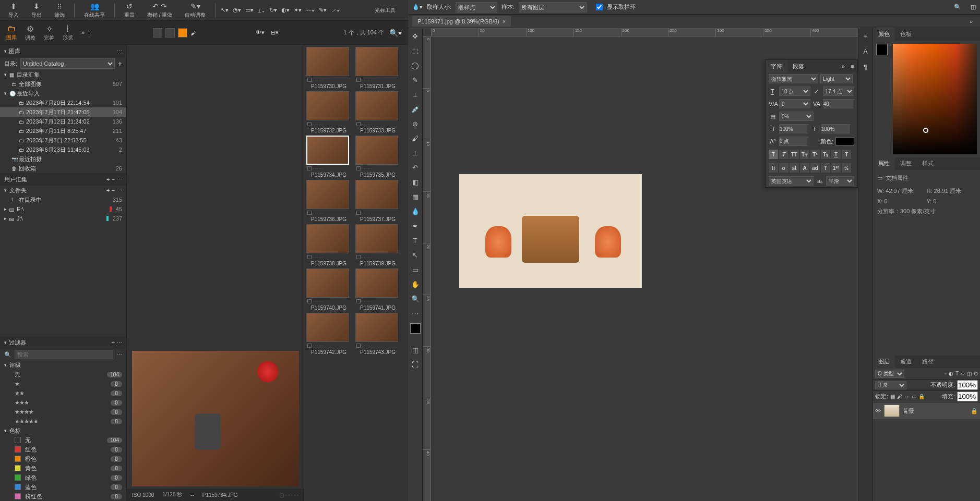 This screenshot has height=501, width=980. Describe the element at coordinates (415, 167) in the screenshot. I see `history-brush-tool: ↶` at that location.